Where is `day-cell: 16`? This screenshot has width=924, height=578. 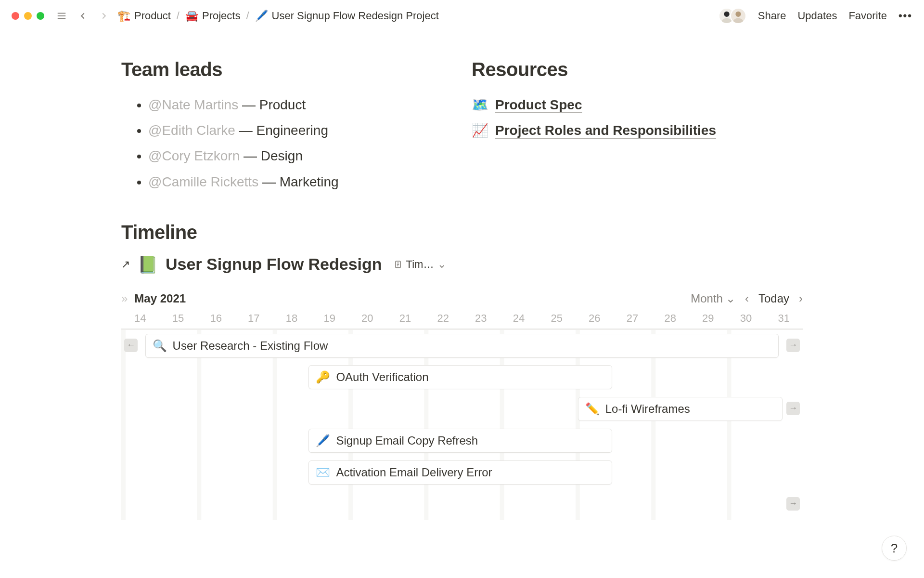 day-cell: 16 is located at coordinates (216, 318).